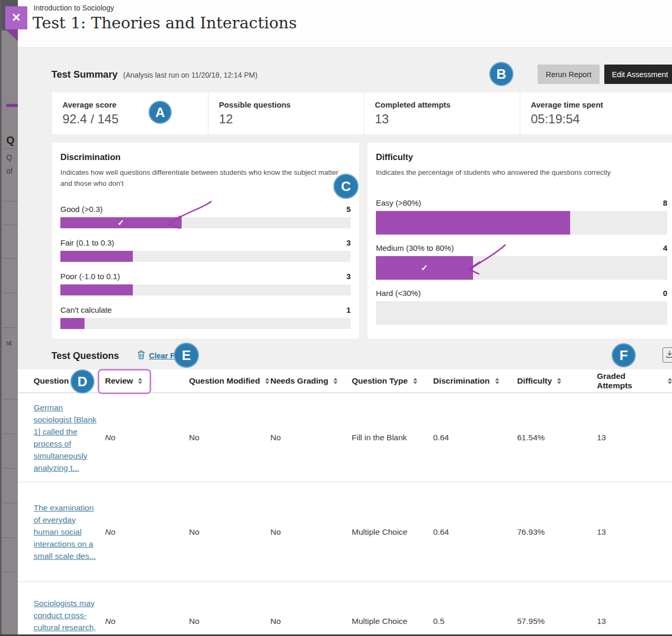 The width and height of the screenshot is (672, 636). I want to click on bar-label: Easy (>80%), so click(398, 203).